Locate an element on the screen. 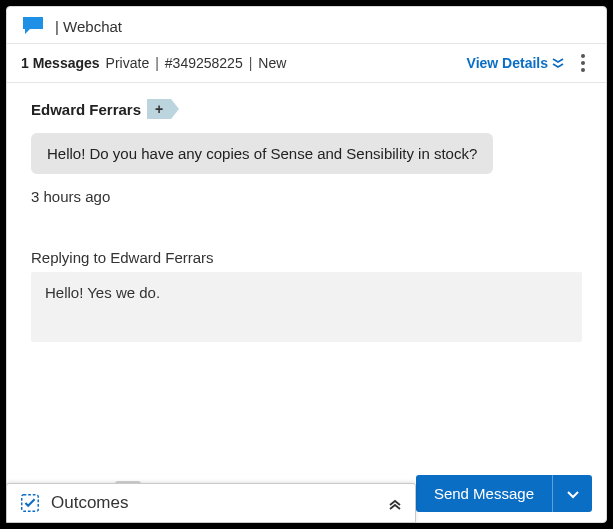 The width and height of the screenshot is (613, 529). plus-icon: + is located at coordinates (159, 109).